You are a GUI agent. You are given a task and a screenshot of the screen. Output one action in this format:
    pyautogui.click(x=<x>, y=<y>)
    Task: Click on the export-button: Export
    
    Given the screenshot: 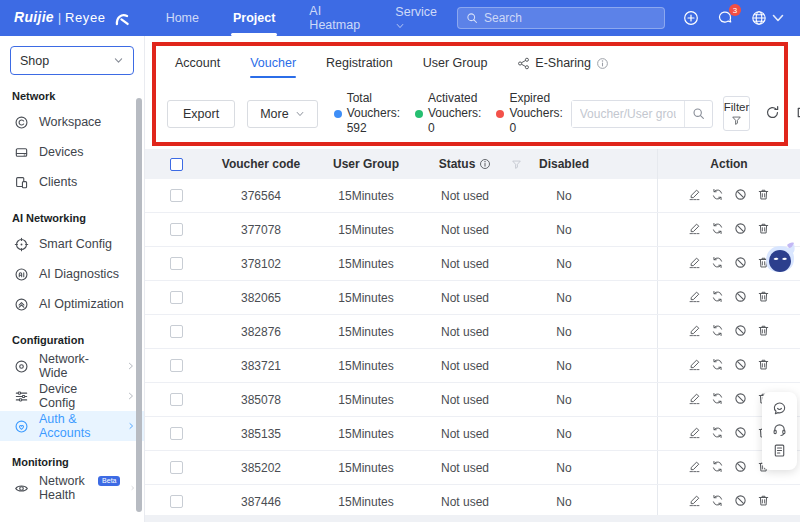 What is the action you would take?
    pyautogui.click(x=201, y=114)
    